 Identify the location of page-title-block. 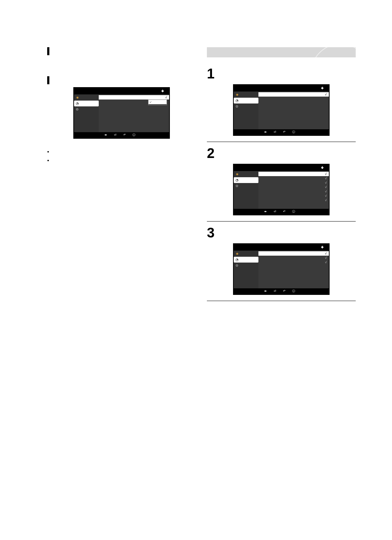
(281, 52).